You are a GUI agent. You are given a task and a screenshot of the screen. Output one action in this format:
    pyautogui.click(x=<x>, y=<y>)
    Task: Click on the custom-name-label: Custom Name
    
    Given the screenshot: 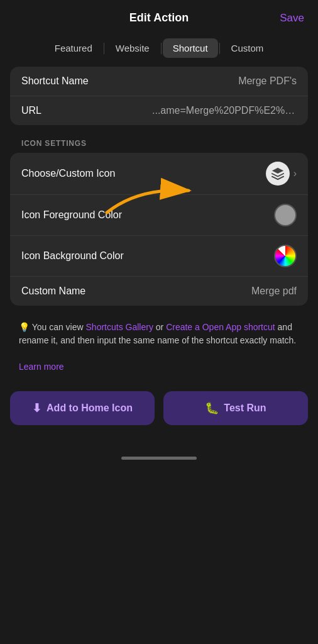 What is the action you would take?
    pyautogui.click(x=53, y=291)
    